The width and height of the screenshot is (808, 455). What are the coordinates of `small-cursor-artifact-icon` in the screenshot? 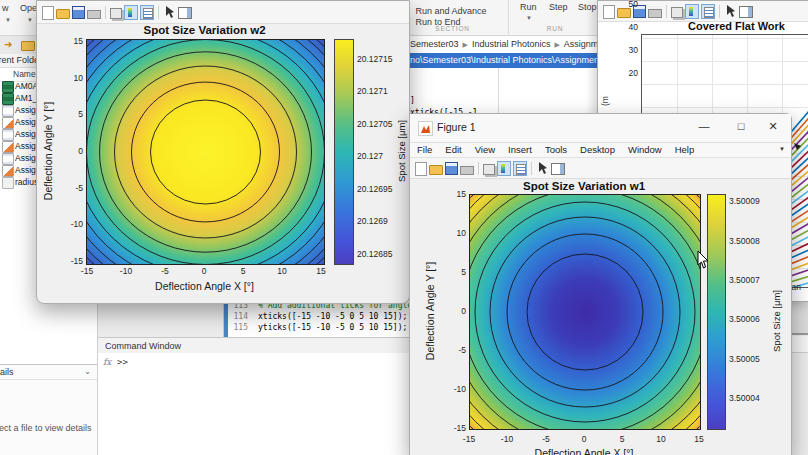 It's located at (798, 147).